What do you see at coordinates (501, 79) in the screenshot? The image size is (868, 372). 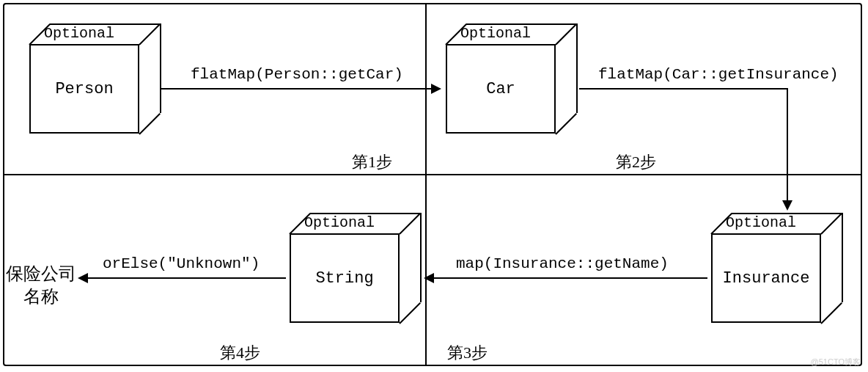 I see `cube-car: Optional Car` at bounding box center [501, 79].